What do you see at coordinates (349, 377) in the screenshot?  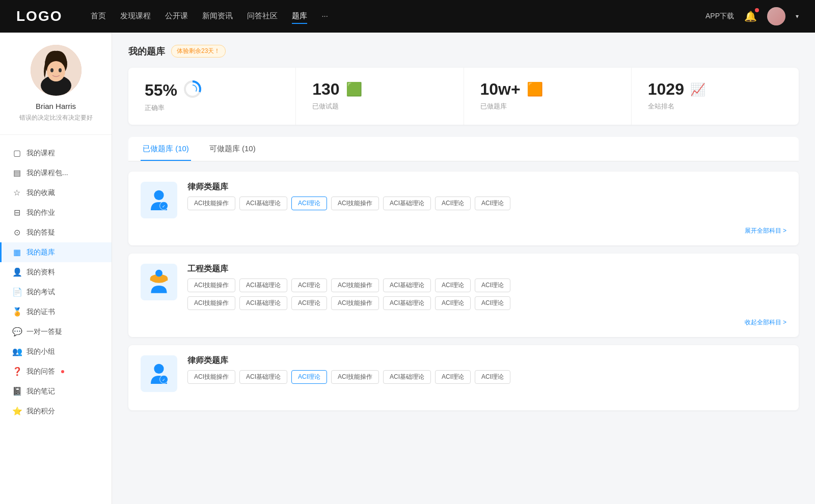 I see `qbank-tags-3: ACI技能操作 ACI基础理论 ACI理论 ACI技能操作 ACI基础理论 AC…` at bounding box center [349, 377].